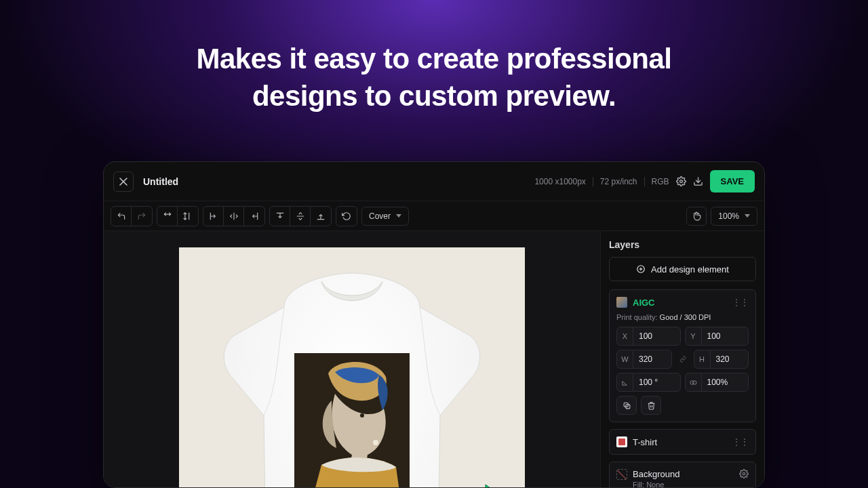 This screenshot has width=868, height=488. Describe the element at coordinates (254, 216) in the screenshot. I see `align-right-icon` at that location.